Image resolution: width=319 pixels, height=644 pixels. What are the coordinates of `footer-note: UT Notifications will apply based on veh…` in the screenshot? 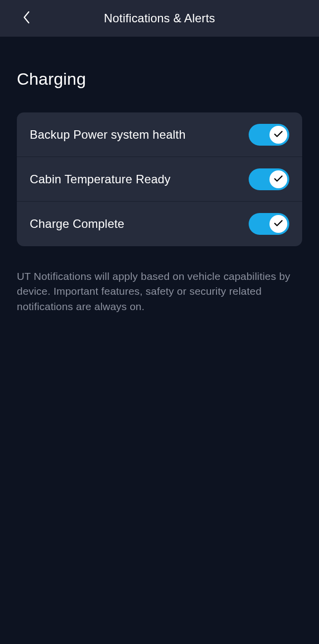 It's located at (160, 291).